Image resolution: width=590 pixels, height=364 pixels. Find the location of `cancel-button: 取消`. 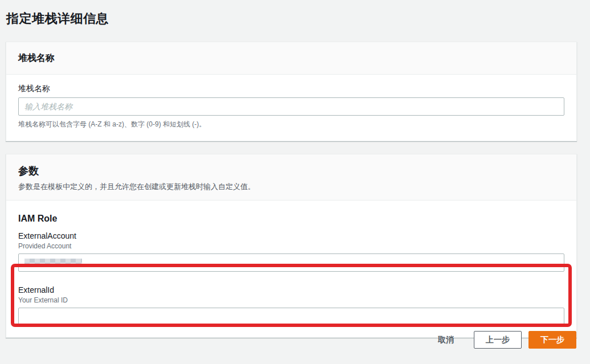

cancel-button: 取消 is located at coordinates (446, 340).